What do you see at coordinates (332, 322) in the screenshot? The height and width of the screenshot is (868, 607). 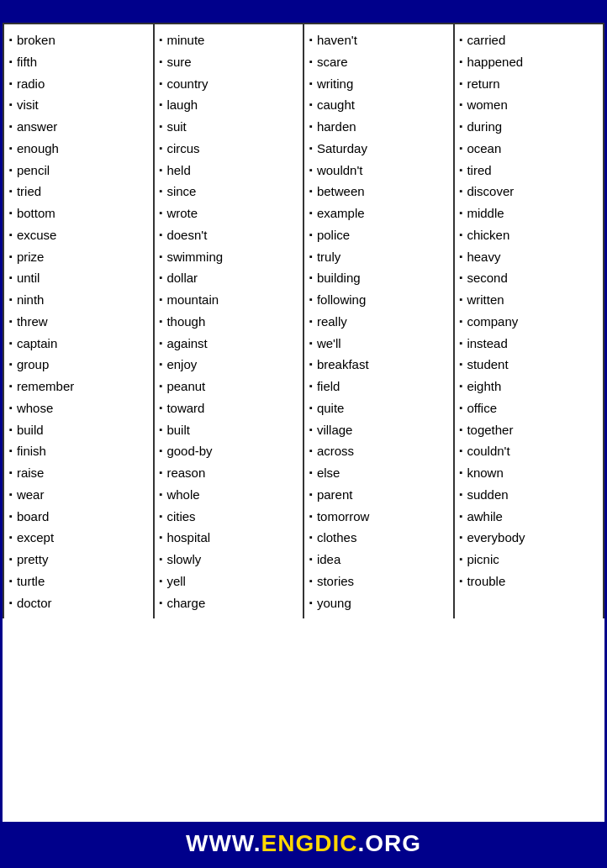 I see `word-text: really` at bounding box center [332, 322].